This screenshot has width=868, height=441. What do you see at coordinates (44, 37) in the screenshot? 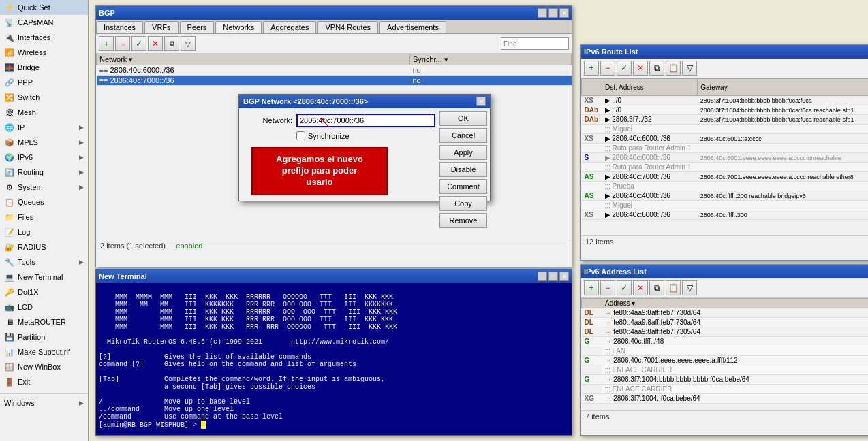
I see `sidebar-item-interfaces: 🔌 Interfaces` at bounding box center [44, 37].